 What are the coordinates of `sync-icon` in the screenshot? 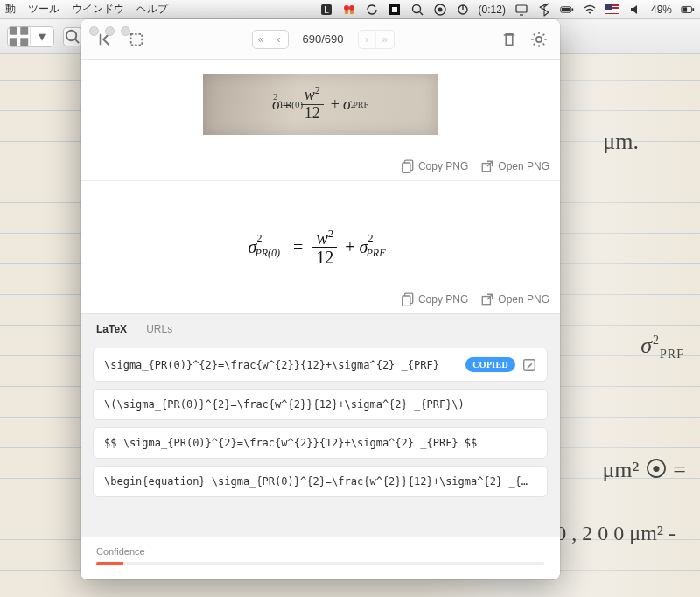 It's located at (372, 10).